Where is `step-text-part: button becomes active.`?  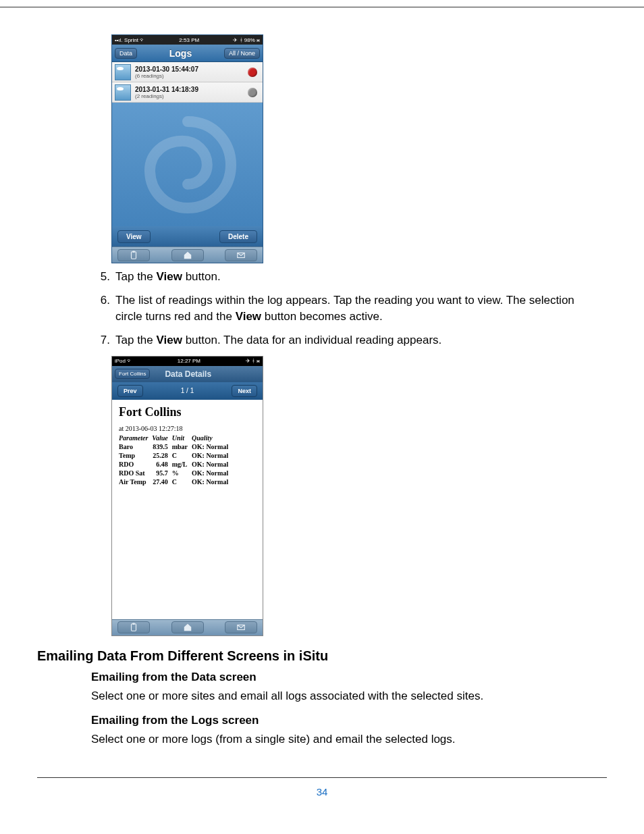 step-text-part: button becomes active. is located at coordinates (322, 316).